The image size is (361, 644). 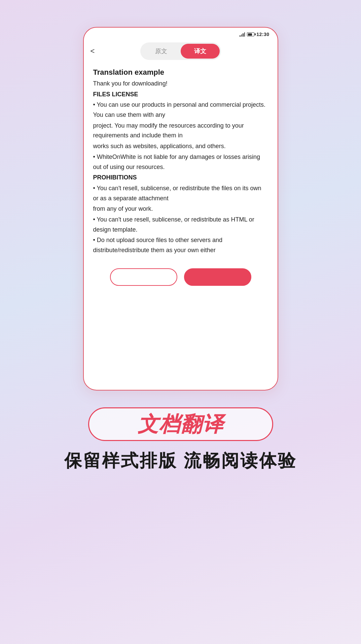 What do you see at coordinates (180, 432) in the screenshot?
I see `bottom-section: 文档翻译 保留样式排版 流畅阅读体验` at bounding box center [180, 432].